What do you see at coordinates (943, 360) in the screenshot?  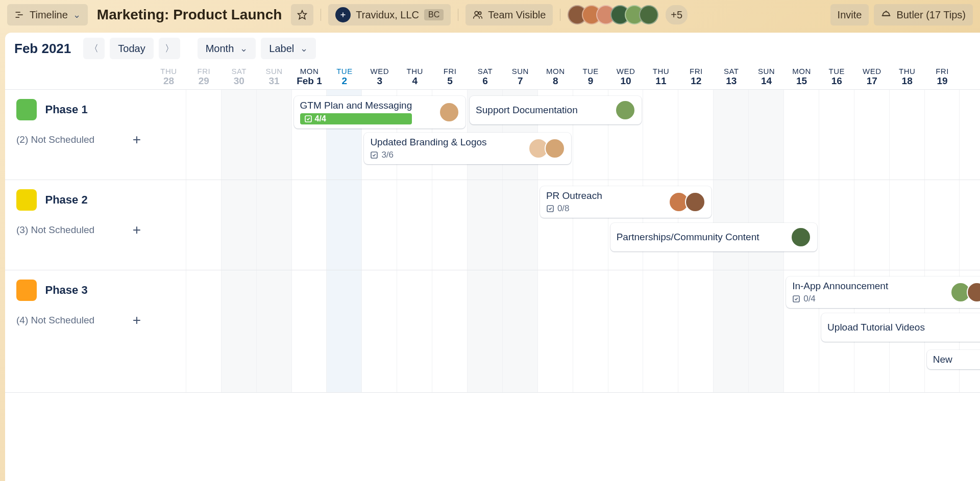 I see `card-title: New` at bounding box center [943, 360].